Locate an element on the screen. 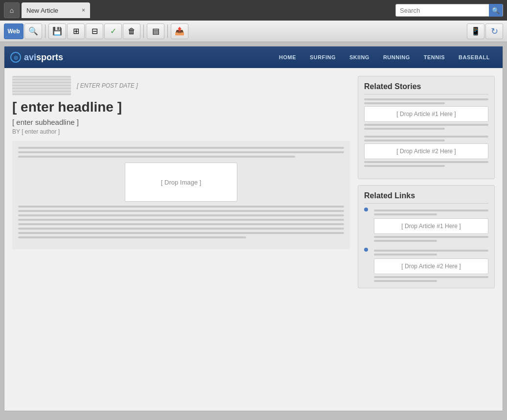 This screenshot has height=420, width=507. preview-button: ▤ is located at coordinates (156, 31).